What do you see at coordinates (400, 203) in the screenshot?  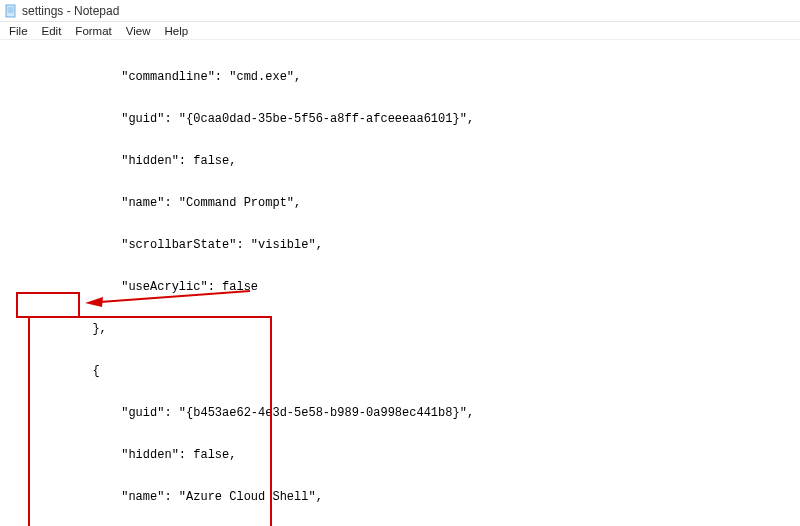 I see `code-line: "name": "Command Prompt",` at bounding box center [400, 203].